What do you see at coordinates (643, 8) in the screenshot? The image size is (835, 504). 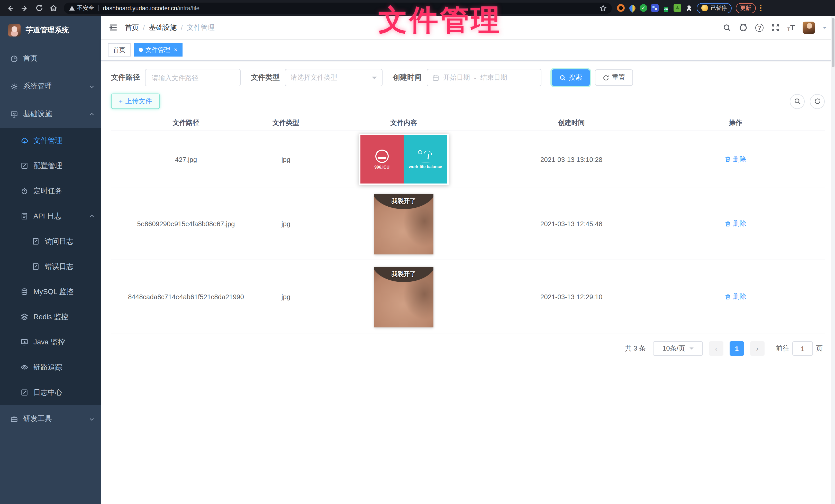 I see `extension-check-icon: ✓` at bounding box center [643, 8].